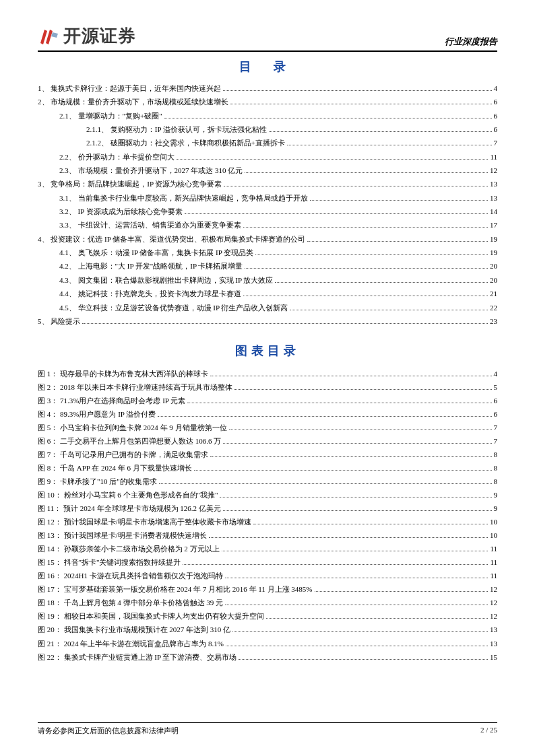 The height and width of the screenshot is (756, 535). Describe the element at coordinates (268, 549) in the screenshot. I see `figure-entry: 图 14： 孙颖莎亲签小卡二级市场交易价格为 2 万元以上11` at that location.